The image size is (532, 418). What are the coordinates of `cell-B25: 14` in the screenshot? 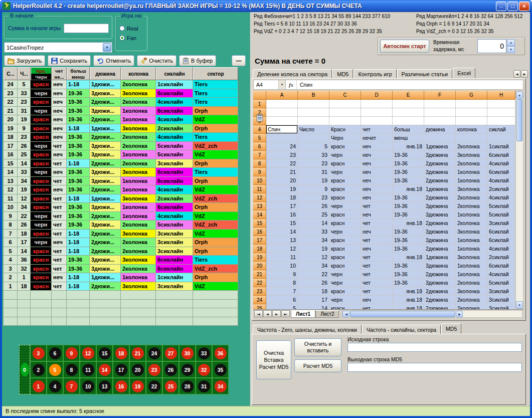 It's located at (314, 307).